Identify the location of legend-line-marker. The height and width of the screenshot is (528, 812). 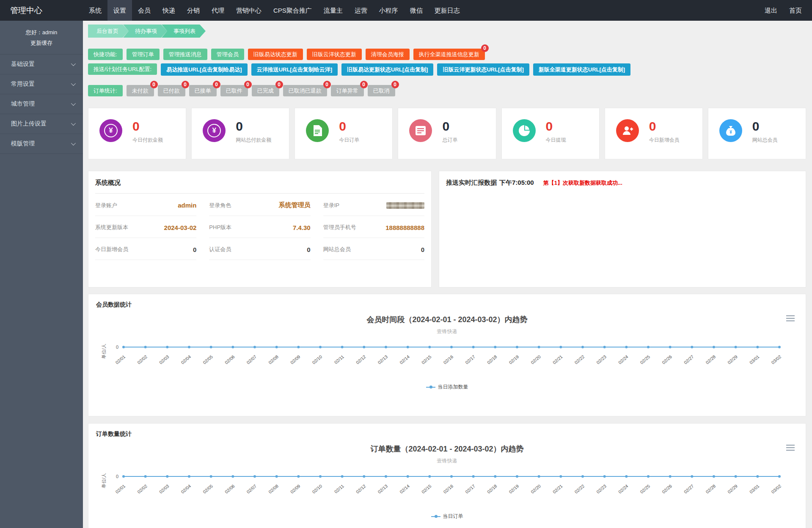
(431, 387).